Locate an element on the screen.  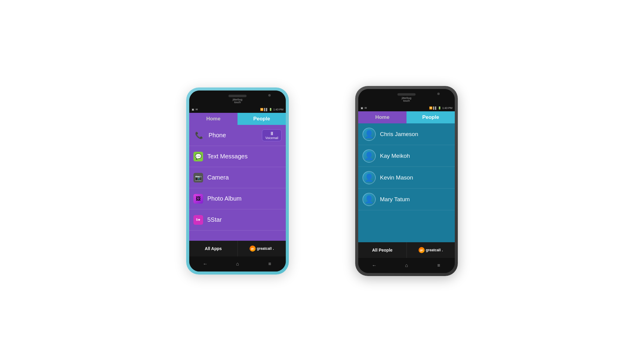
menu-item-sms: 💬 Text Messages is located at coordinates (238, 157).